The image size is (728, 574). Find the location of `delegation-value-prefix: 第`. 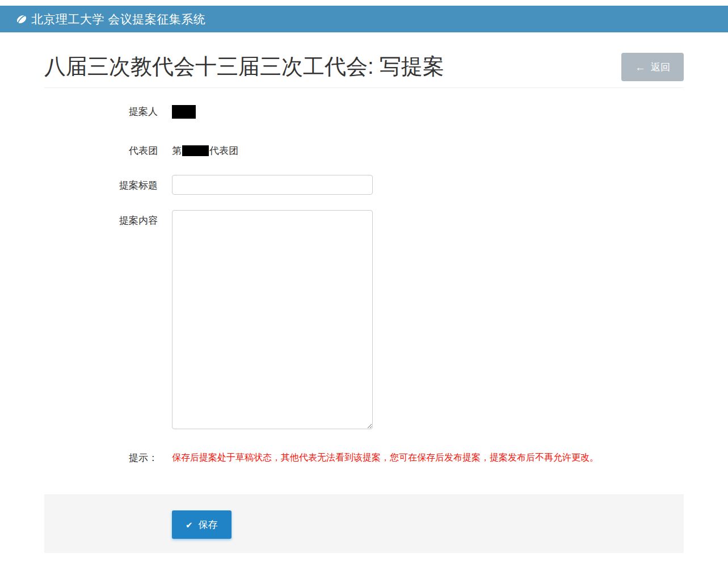

delegation-value-prefix: 第 is located at coordinates (177, 151).